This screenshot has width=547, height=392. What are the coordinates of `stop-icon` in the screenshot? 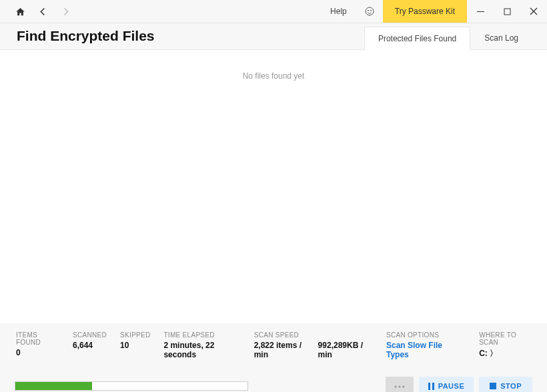 It's located at (493, 386).